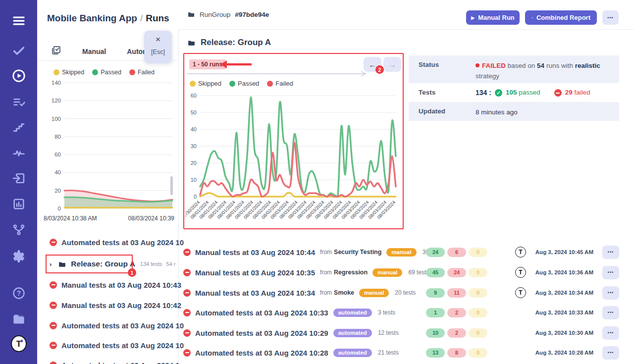 Image resolution: width=634 pixels, height=364 pixels. I want to click on check-icon, so click(19, 51).